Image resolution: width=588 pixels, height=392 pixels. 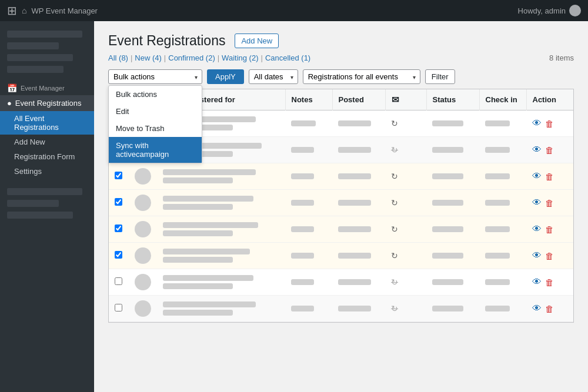 What do you see at coordinates (549, 11) in the screenshot?
I see `admin-bar-right: Howdy, admin` at bounding box center [549, 11].